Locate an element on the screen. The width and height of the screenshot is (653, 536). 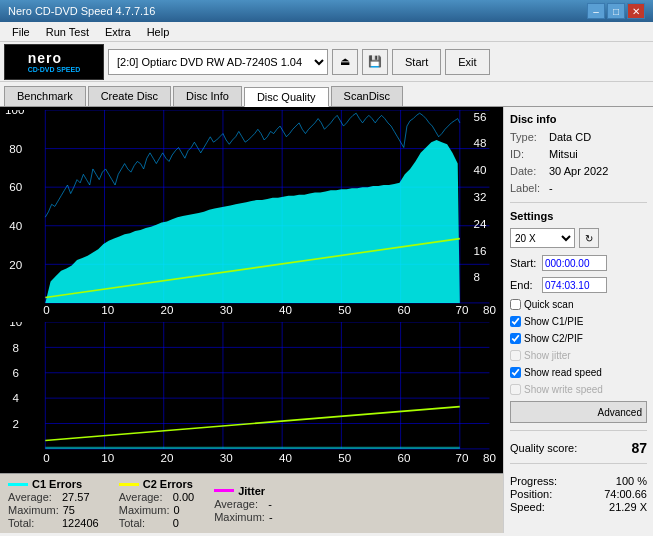
svg-text: 40 is located at coordinates (480, 170).